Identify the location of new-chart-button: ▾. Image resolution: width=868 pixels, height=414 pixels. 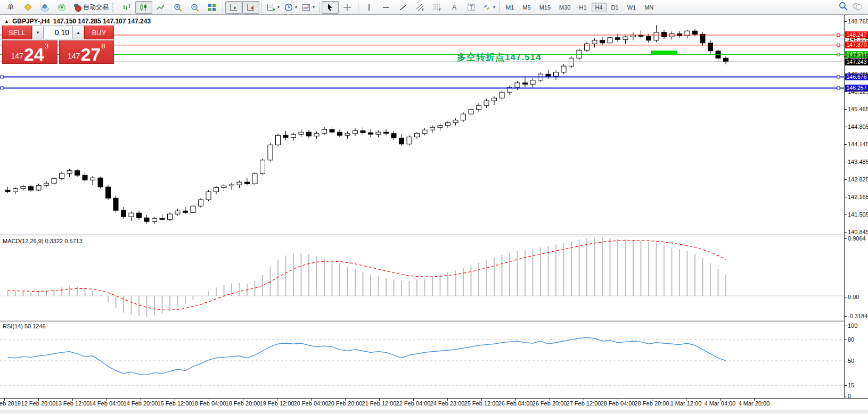
(273, 7).